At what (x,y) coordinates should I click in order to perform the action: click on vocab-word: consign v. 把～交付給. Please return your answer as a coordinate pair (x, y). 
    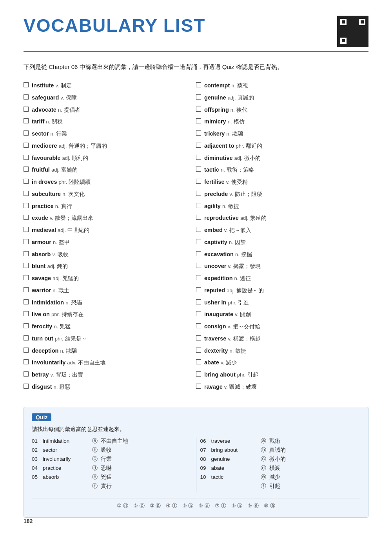
    Looking at the image, I should click on (232, 327).